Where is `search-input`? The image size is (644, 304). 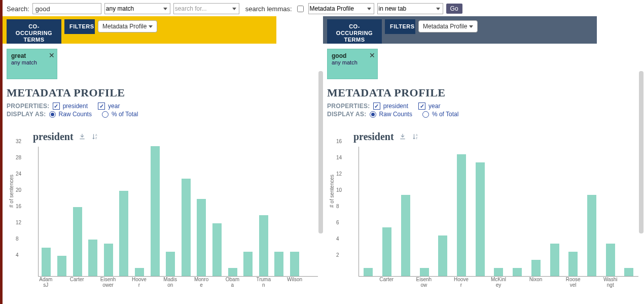
search-input is located at coordinates (67, 9).